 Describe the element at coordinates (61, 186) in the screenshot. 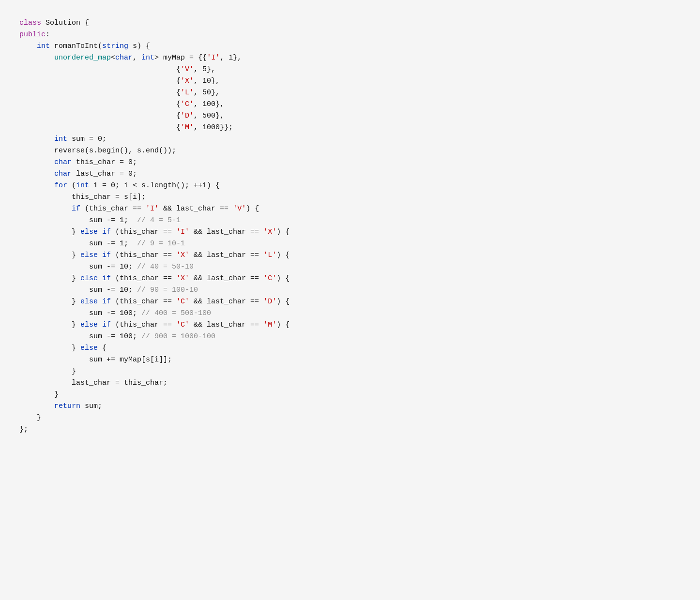

I see `code-token: for` at that location.